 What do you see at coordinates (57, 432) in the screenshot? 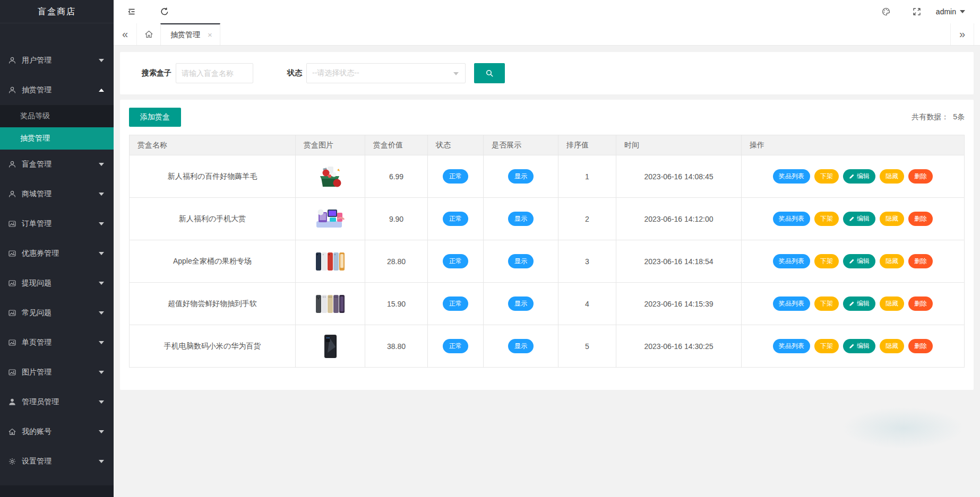
I see `sidebar-item-11: 我的账号` at bounding box center [57, 432].